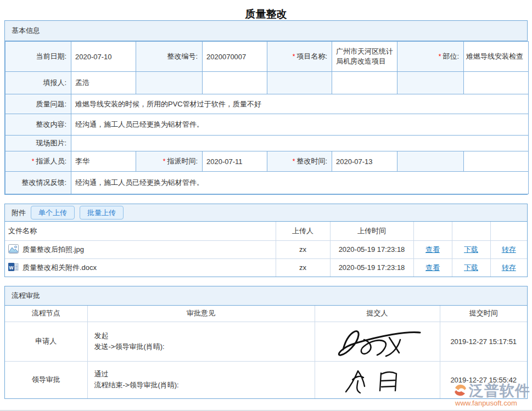 The height and width of the screenshot is (411, 532). I want to click on vendor-url-text: www.fanpusoft.com, so click(485, 403).